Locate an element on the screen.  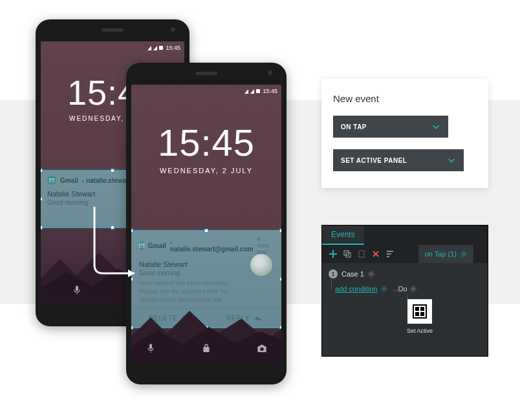
tab-events: Events is located at coordinates (343, 235).